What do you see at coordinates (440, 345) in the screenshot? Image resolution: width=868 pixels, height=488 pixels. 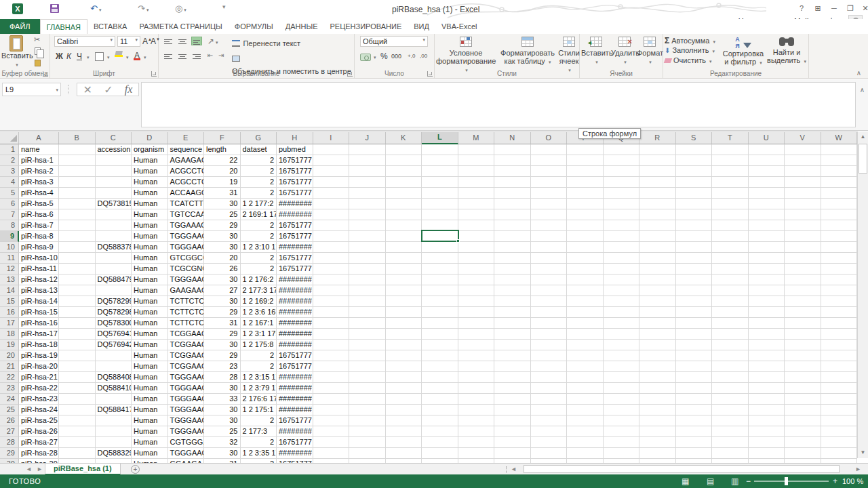 I see `cell-L19` at bounding box center [440, 345].